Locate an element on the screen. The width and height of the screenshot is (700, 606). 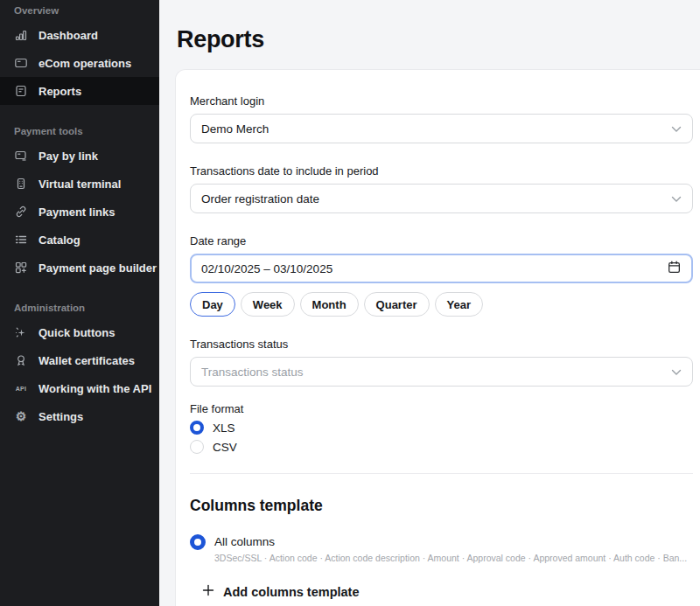
terminal-icon is located at coordinates (21, 184).